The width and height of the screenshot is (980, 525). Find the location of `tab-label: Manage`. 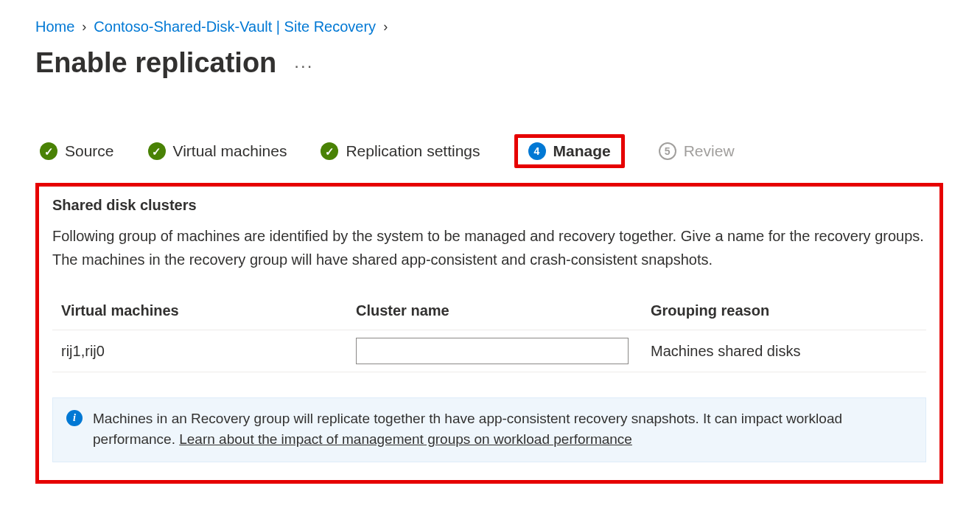

tab-label: Manage is located at coordinates (582, 151).